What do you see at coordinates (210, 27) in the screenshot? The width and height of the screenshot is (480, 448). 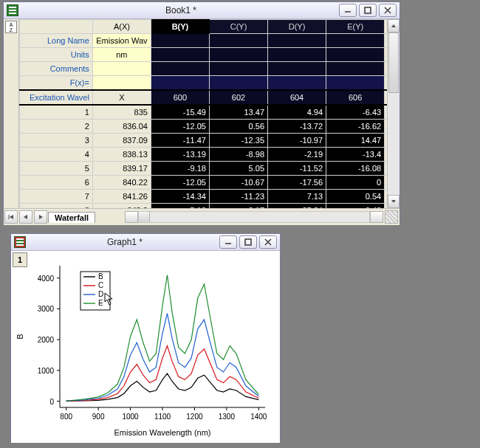 I see `column-header-row: A(X) B(Y) C(Y) D(Y) E(Y)` at bounding box center [210, 27].